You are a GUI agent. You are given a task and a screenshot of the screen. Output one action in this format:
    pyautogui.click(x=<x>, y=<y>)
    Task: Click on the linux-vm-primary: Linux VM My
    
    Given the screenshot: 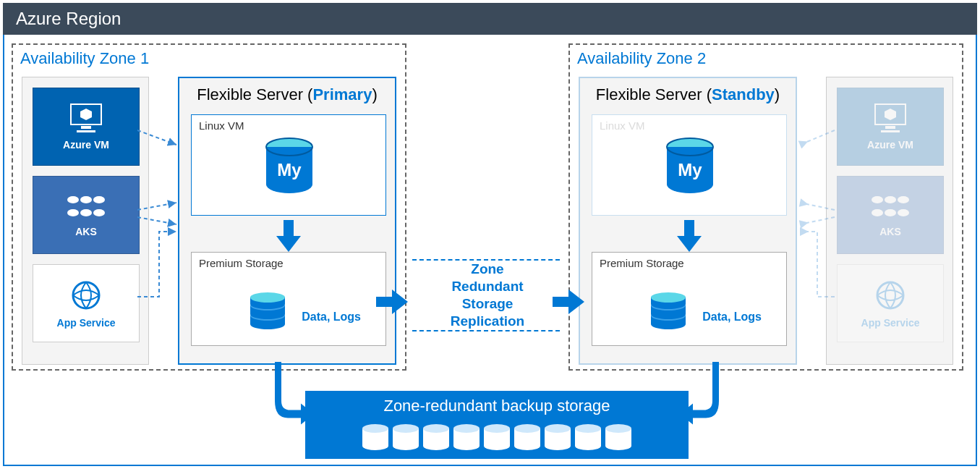 What is the action you would take?
    pyautogui.click(x=289, y=165)
    